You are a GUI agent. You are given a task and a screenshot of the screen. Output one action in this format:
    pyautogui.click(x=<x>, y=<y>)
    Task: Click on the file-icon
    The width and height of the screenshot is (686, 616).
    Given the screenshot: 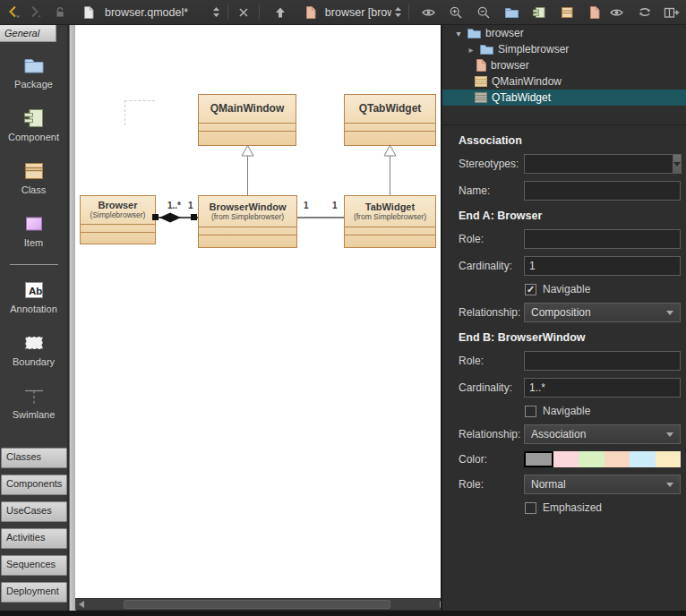 What is the action you would take?
    pyautogui.click(x=89, y=13)
    